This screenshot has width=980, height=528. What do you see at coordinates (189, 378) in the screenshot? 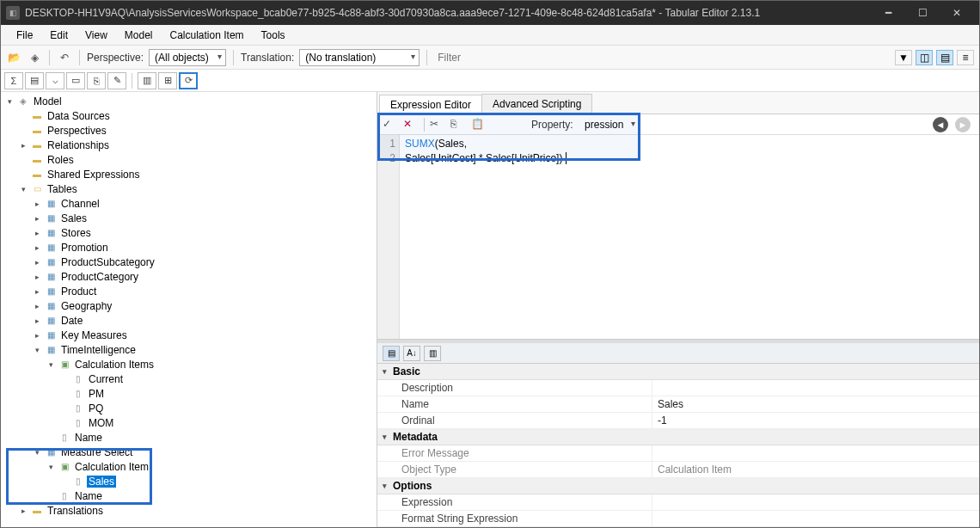
I see `tree-calcitem-current: ▯Current` at bounding box center [189, 378].